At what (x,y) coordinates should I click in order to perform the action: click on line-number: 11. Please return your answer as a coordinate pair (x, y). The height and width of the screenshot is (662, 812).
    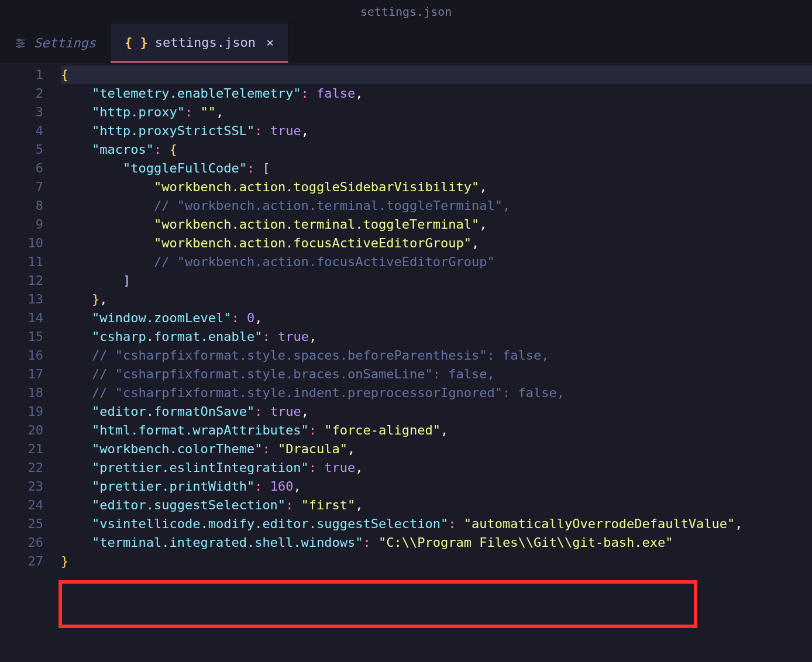
    Looking at the image, I should click on (22, 262).